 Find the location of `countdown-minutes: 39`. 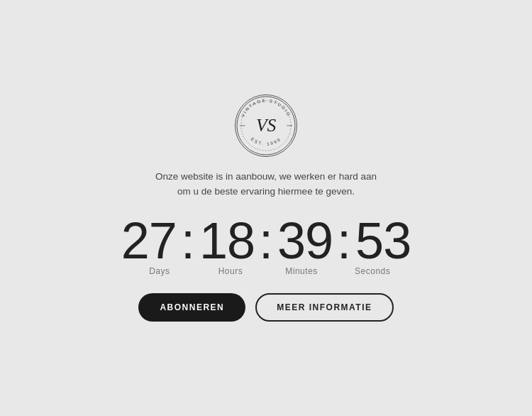

countdown-minutes: 39 is located at coordinates (305, 241).